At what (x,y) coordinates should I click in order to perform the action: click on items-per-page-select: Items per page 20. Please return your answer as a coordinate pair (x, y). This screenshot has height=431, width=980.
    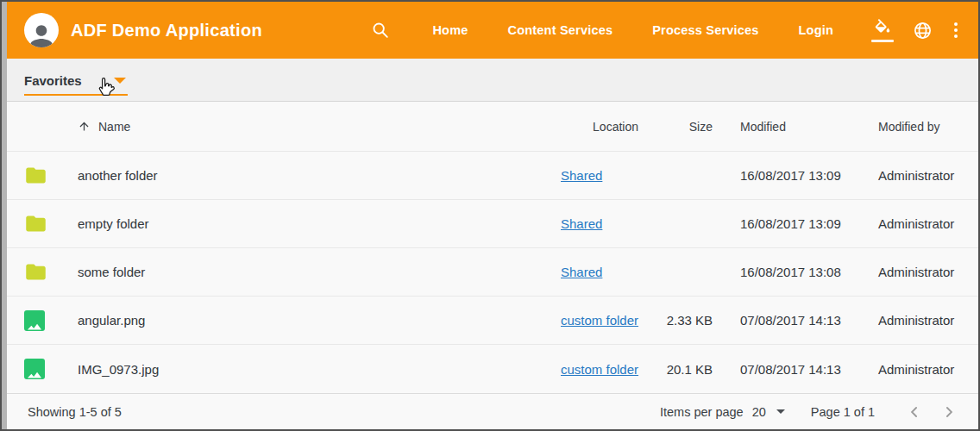
    Looking at the image, I should click on (723, 412).